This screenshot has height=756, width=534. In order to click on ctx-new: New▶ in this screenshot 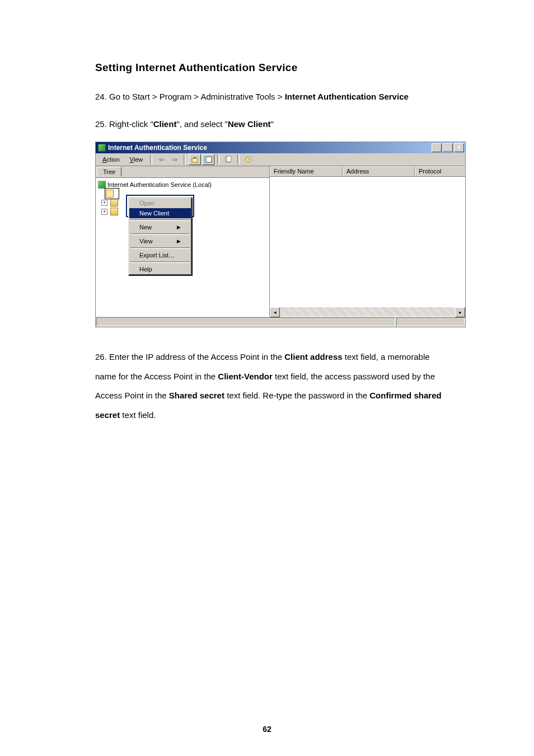, I will do `click(160, 227)`.